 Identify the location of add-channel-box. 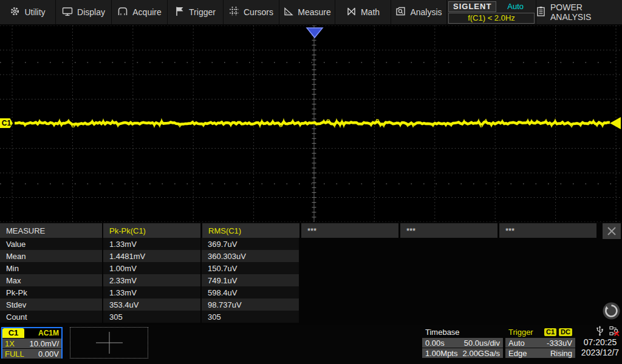
(109, 343).